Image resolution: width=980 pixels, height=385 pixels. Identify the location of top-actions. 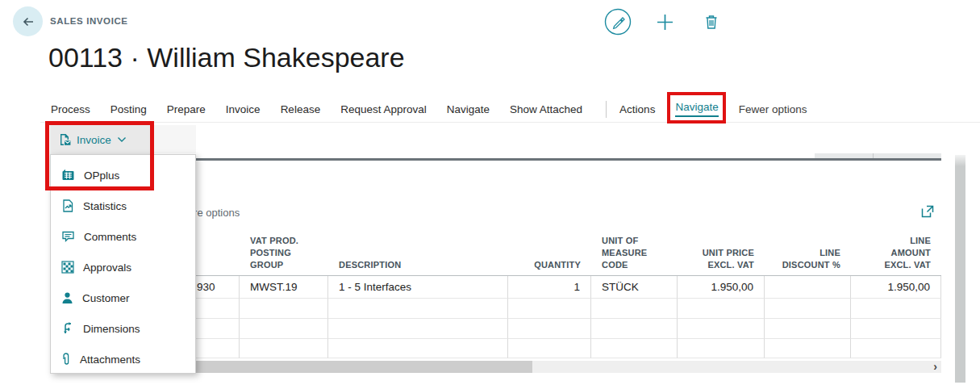
(665, 22).